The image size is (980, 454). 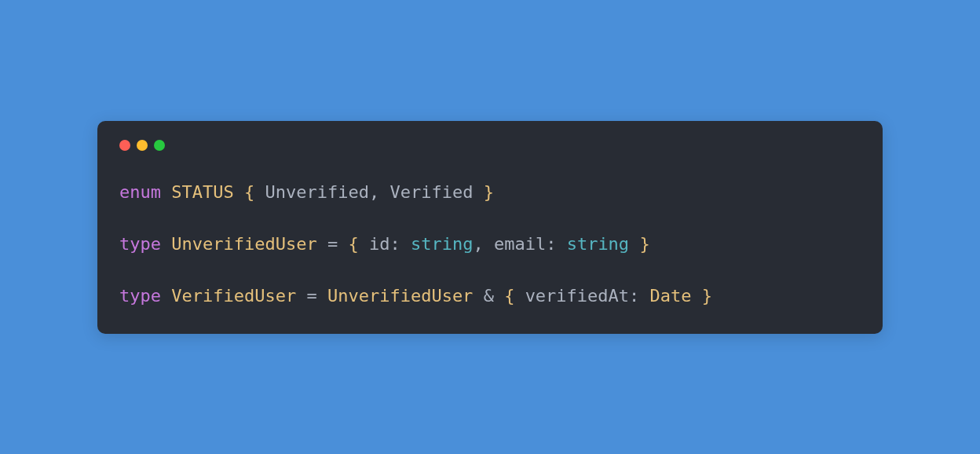 I want to click on keyword-enum: enum, so click(x=140, y=192).